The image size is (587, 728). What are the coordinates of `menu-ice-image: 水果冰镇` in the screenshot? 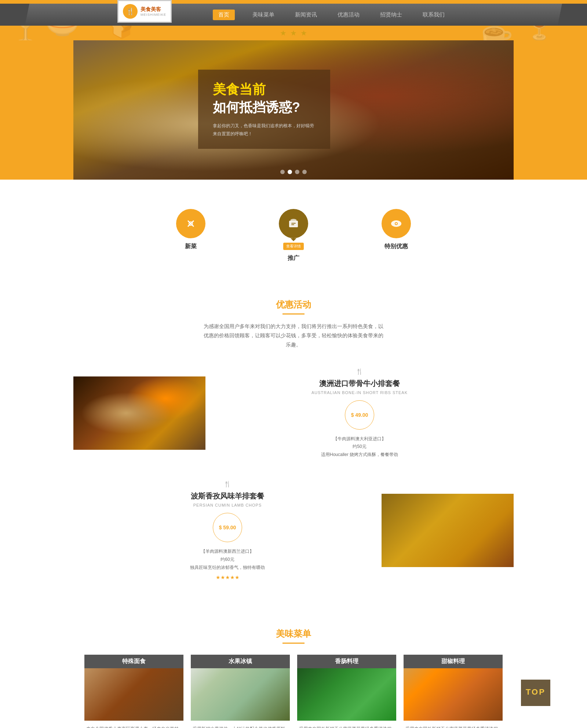 It's located at (240, 688).